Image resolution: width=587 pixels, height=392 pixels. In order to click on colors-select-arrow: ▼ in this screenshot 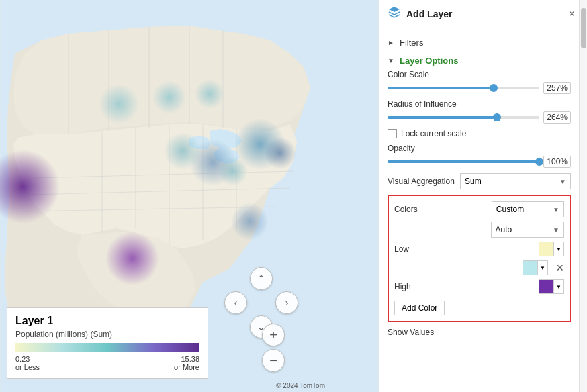, I will do `click(556, 209)`.